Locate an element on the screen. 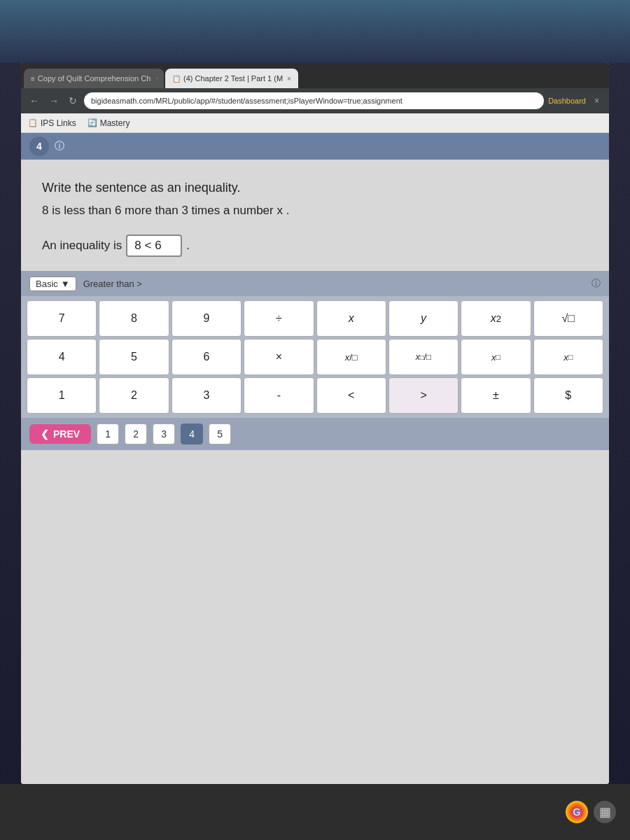 Image resolution: width=630 pixels, height=840 pixels. keyboard-info-icon: ⓘ is located at coordinates (596, 284).